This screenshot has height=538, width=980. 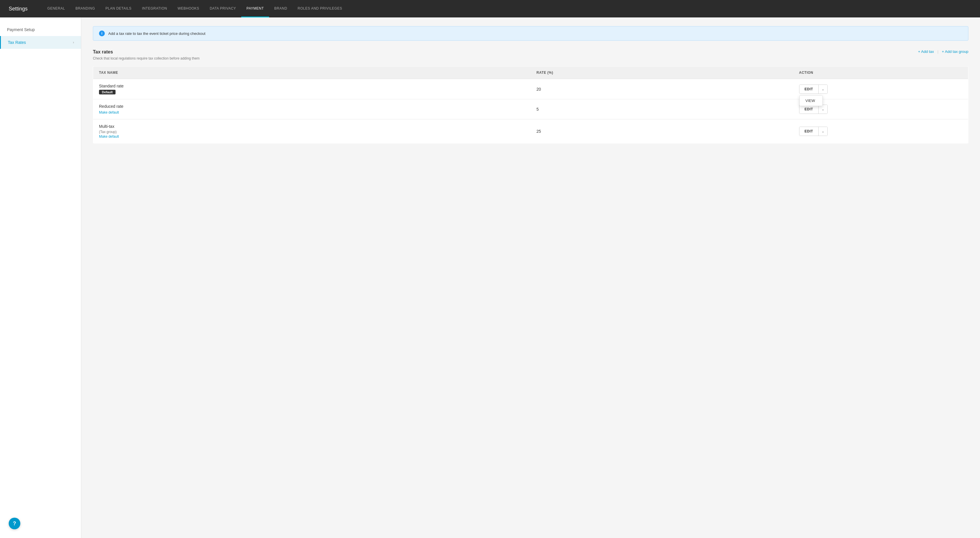 What do you see at coordinates (85, 9) in the screenshot?
I see `tab-branding: BRANDING` at bounding box center [85, 9].